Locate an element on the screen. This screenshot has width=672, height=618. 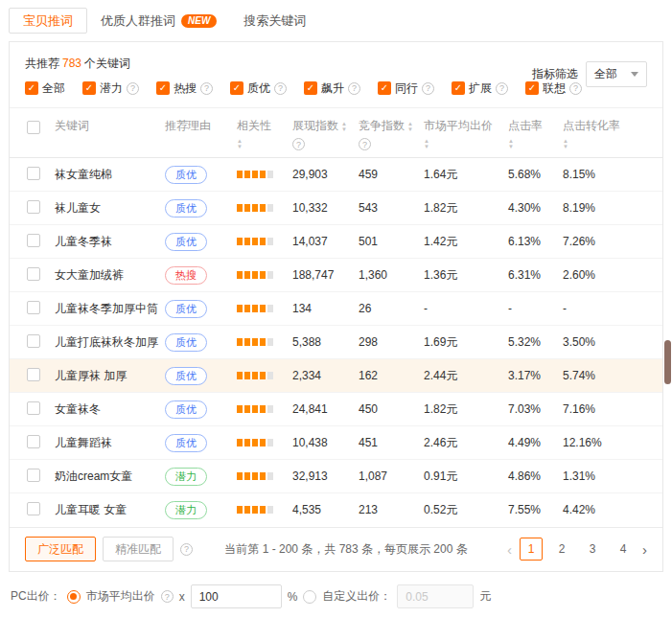
impressions-cell: 10,438 is located at coordinates (326, 443).